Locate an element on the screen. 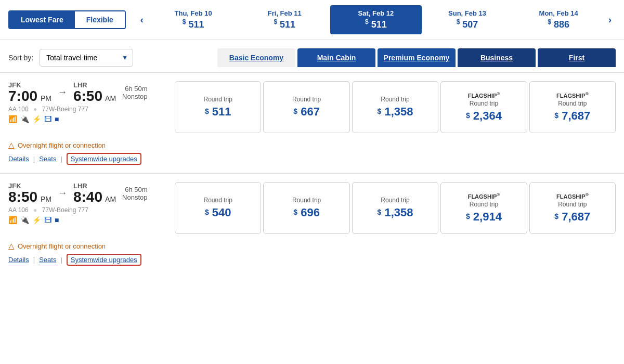  departure-block-1: JFK 8:50 PM is located at coordinates (30, 193).